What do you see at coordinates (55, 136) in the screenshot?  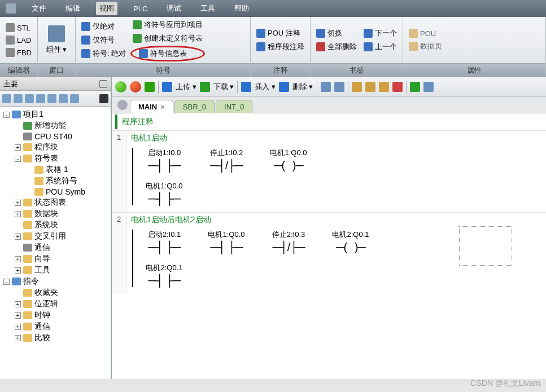 I see `tree-node: CPU ST40` at bounding box center [55, 136].